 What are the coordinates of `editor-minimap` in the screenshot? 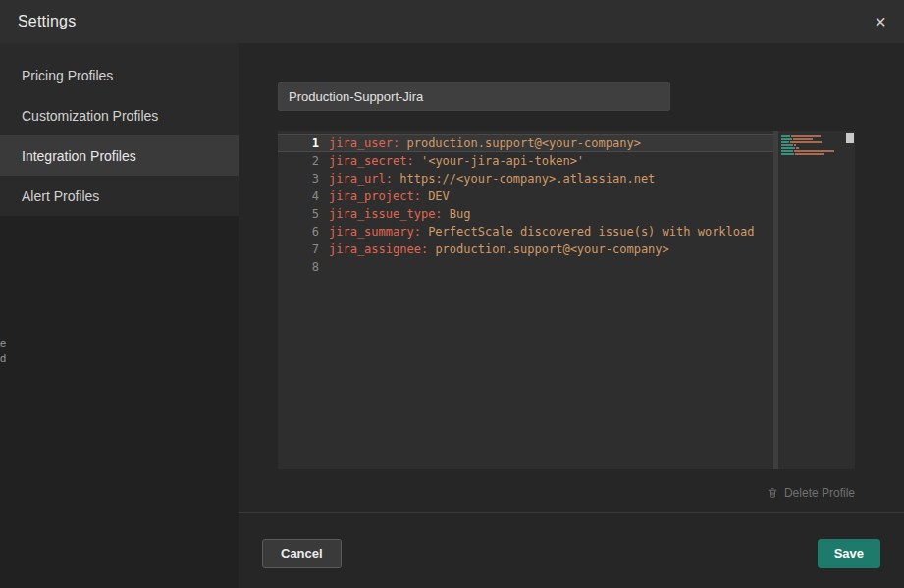 It's located at (812, 145).